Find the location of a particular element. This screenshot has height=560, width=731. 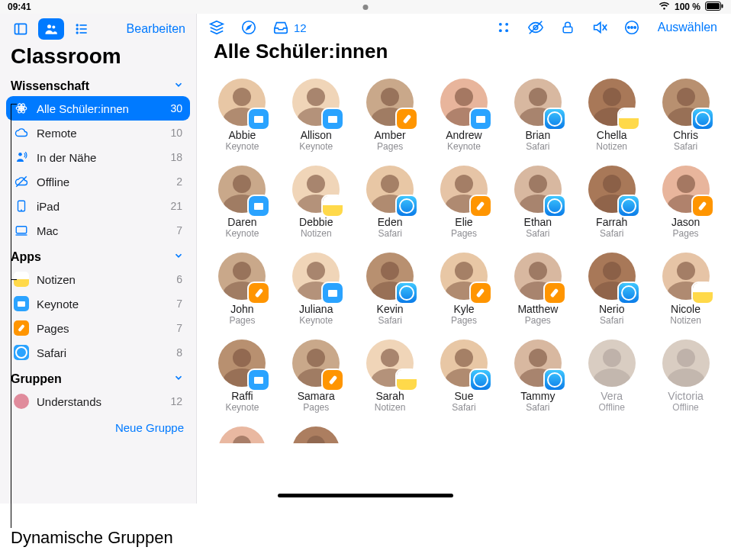

sidebar-item-in-der-n-he: In der Nähe18 is located at coordinates (98, 157).